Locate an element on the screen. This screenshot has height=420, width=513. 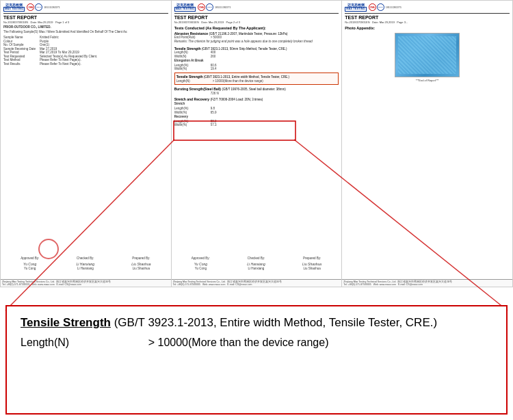
cert-badges-p3: CMA CNAS 181111362271 is located at coordinates (385, 7).